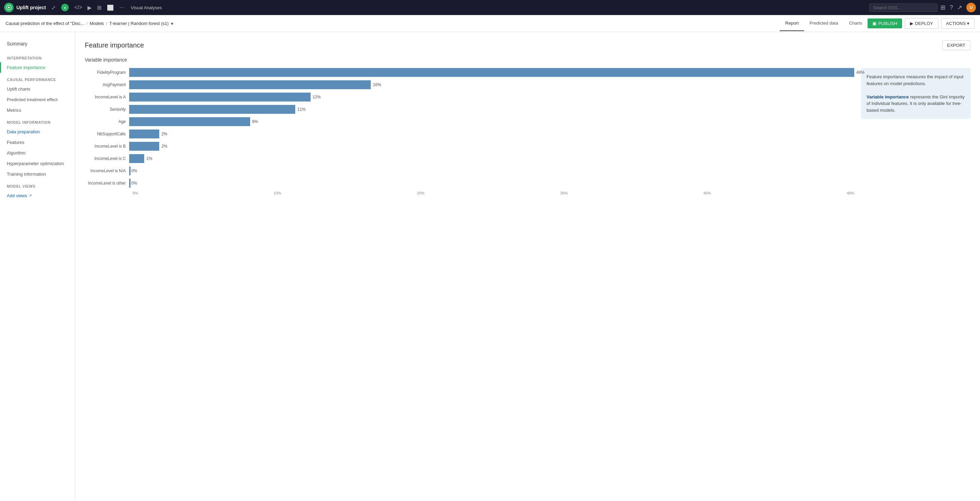  Describe the element at coordinates (107, 183) in the screenshot. I see `bar-label: IncomeLevel is other` at that location.